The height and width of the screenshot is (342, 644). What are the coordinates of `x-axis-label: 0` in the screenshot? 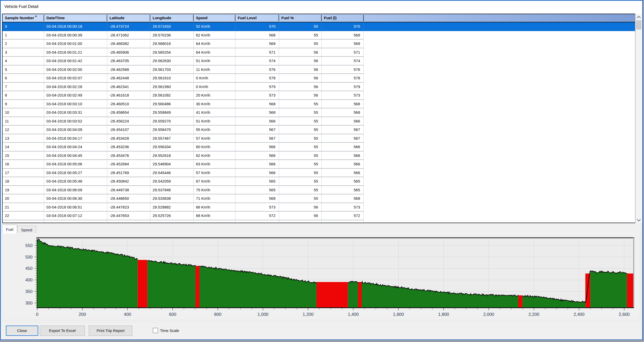 It's located at (37, 314).